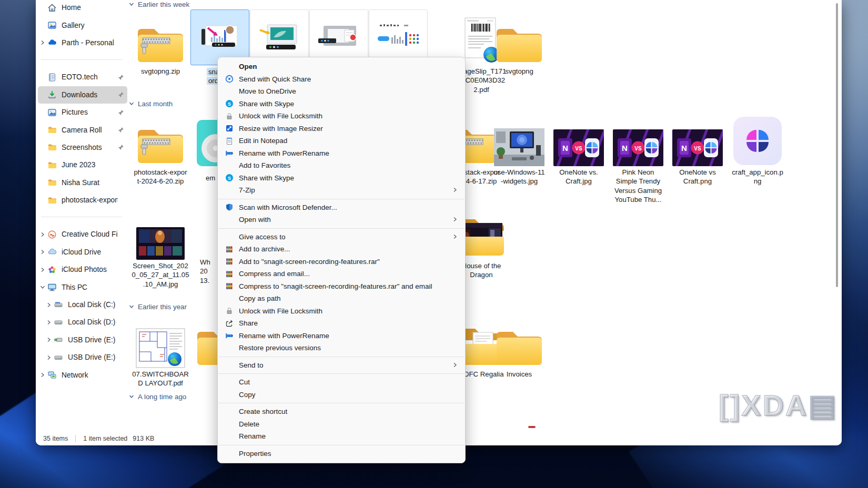 The width and height of the screenshot is (868, 488). Describe the element at coordinates (348, 104) in the screenshot. I see `menu-item-label: Share with Skype` at that location.